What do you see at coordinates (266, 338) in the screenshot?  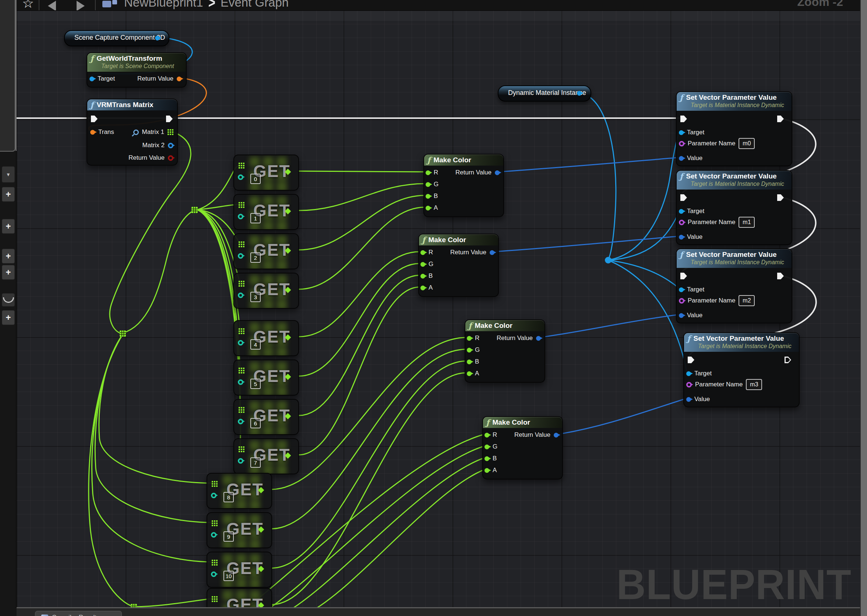 I see `node-get-4: GET 4` at bounding box center [266, 338].